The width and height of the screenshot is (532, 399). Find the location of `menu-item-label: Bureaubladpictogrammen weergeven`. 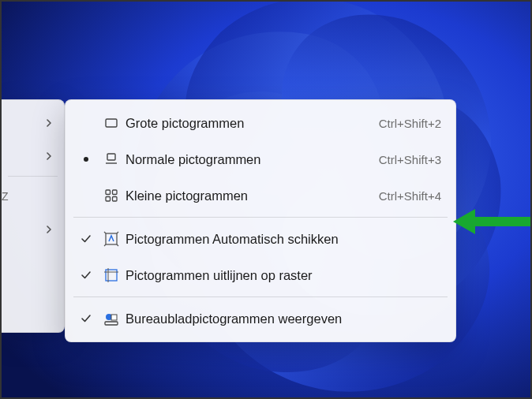

menu-item-label: Bureaubladpictogrammen weergeven is located at coordinates (283, 319).